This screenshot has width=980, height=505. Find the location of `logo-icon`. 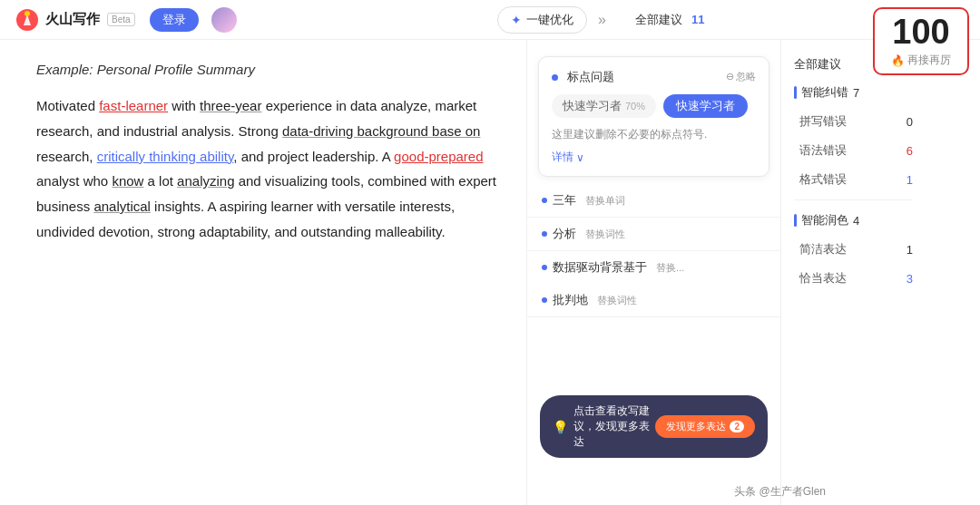

logo-icon is located at coordinates (27, 20).